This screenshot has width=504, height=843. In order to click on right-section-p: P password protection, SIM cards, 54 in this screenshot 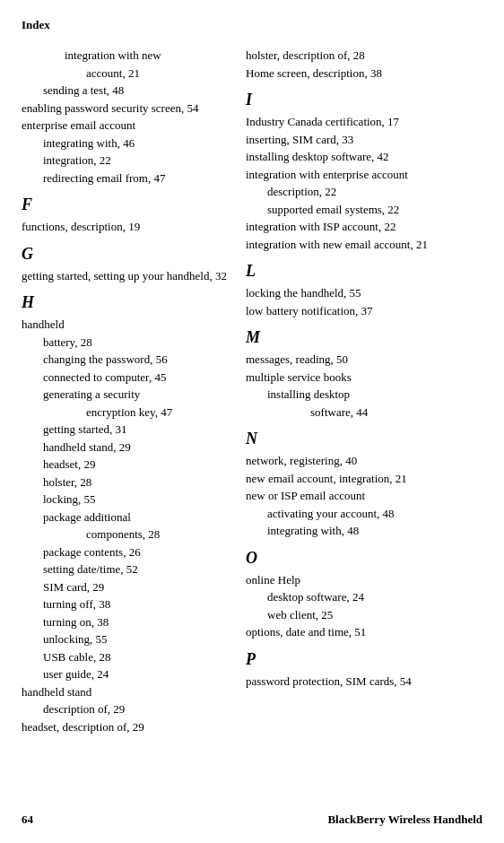, I will do `click(364, 671)`.